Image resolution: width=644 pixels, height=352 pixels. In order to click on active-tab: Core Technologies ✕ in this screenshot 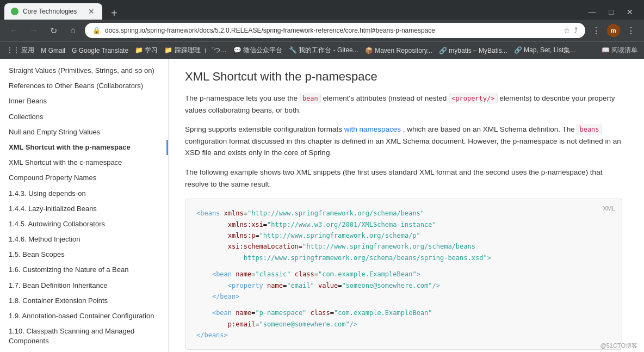, I will do `click(53, 11)`.